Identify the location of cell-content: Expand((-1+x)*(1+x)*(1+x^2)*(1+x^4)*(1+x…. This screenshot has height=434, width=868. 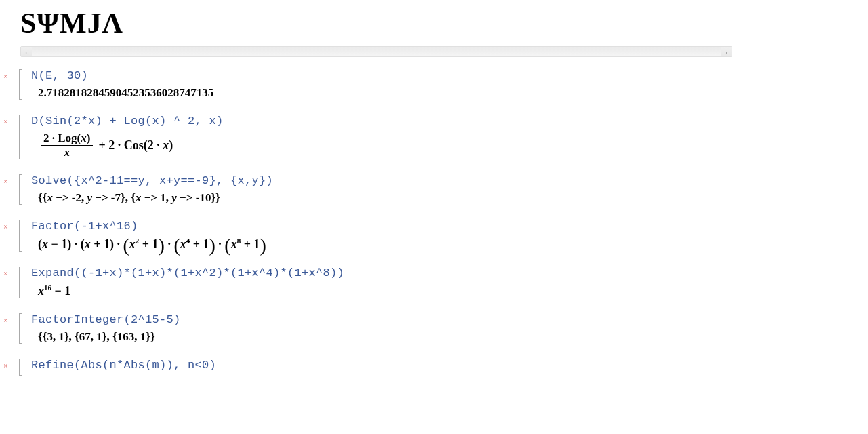
(443, 282).